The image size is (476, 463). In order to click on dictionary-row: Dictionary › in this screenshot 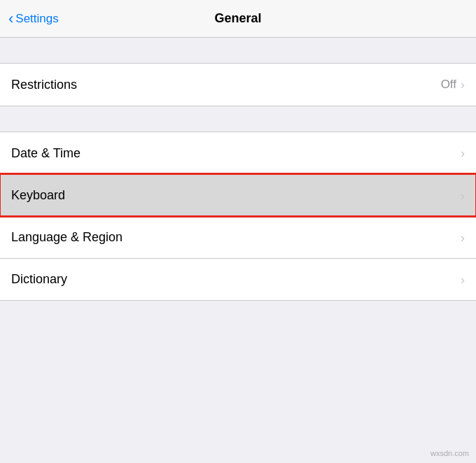, I will do `click(238, 279)`.